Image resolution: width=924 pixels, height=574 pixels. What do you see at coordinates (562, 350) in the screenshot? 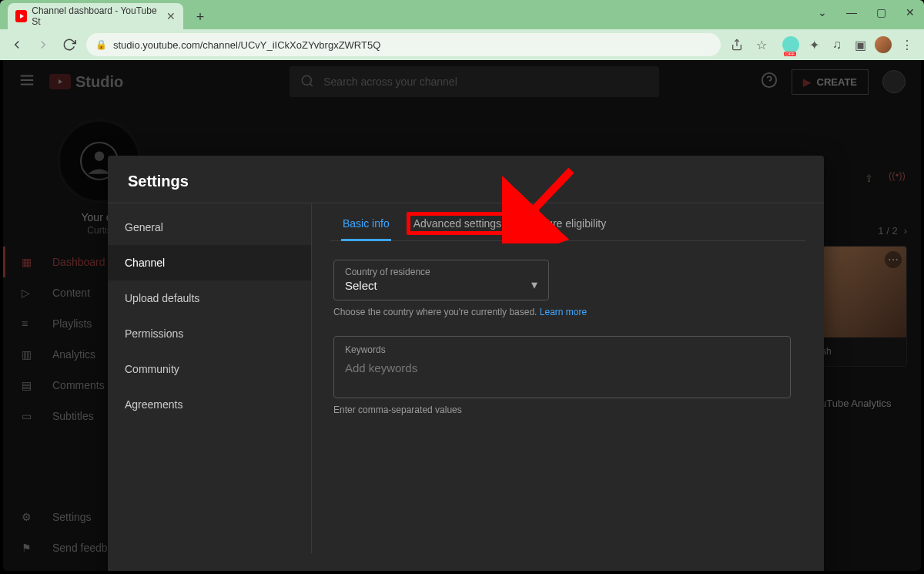
I see `keywords-label: Keywords` at bounding box center [562, 350].